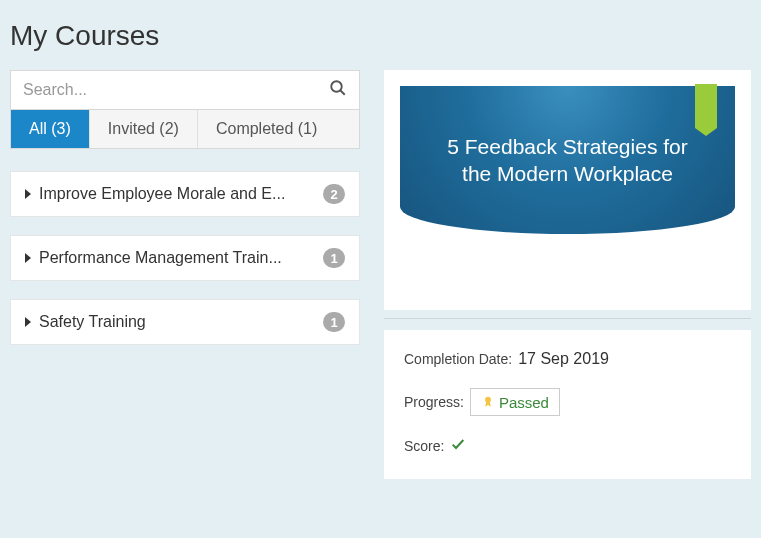  I want to click on course-hero-title: 5 Feedback Strategies for the Modern Wor…, so click(568, 160).